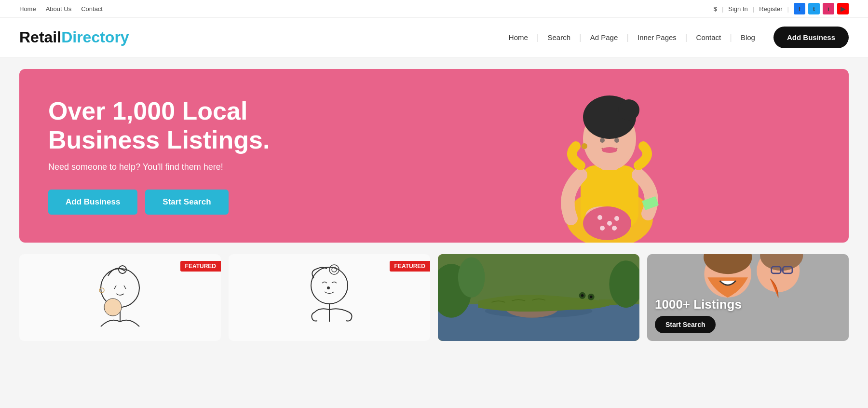  Describe the element at coordinates (410, 266) in the screenshot. I see `featured-badge-2: FEATURED` at that location.